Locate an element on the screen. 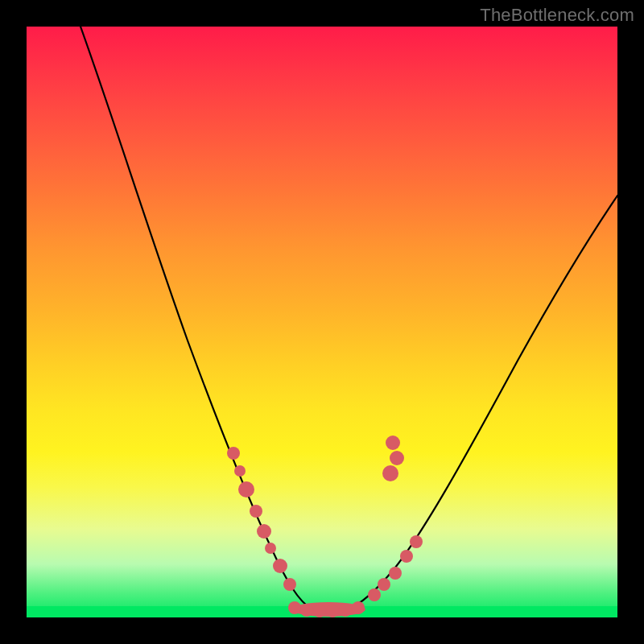 This screenshot has height=644, width=644. left-branch-markers is located at coordinates (262, 518).